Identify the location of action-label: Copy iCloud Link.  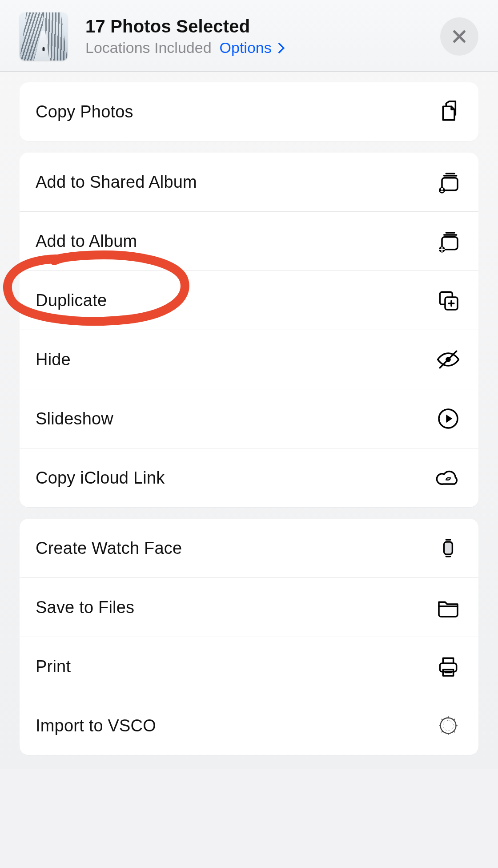
(100, 478).